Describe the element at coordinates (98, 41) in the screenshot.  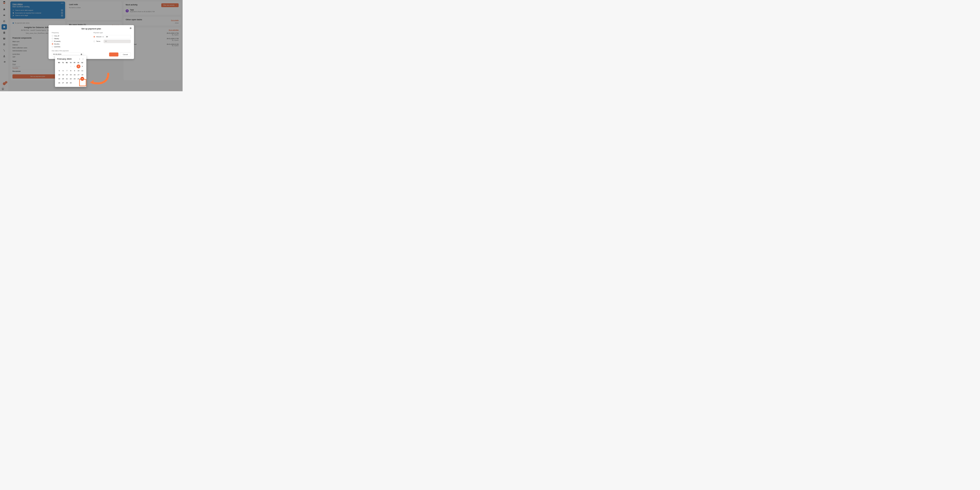
I see `terms-label: Terms` at that location.